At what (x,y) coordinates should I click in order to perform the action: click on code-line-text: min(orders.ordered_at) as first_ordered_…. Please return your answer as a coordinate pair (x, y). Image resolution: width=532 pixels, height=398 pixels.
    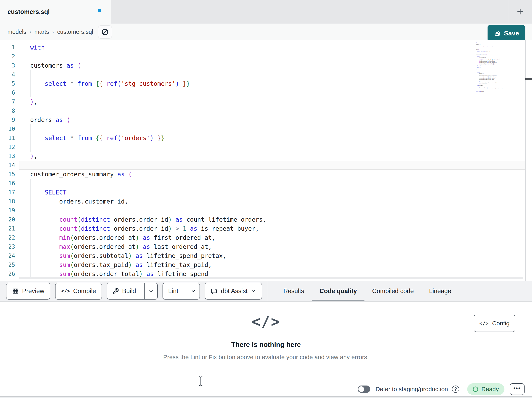
    Looking at the image, I should click on (272, 238).